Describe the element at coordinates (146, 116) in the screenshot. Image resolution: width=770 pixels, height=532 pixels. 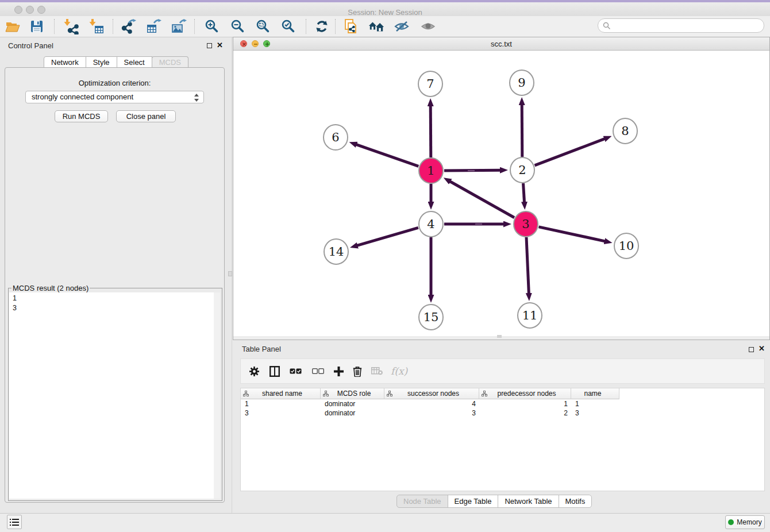
I see `close-panel-button: Close panel` at that location.